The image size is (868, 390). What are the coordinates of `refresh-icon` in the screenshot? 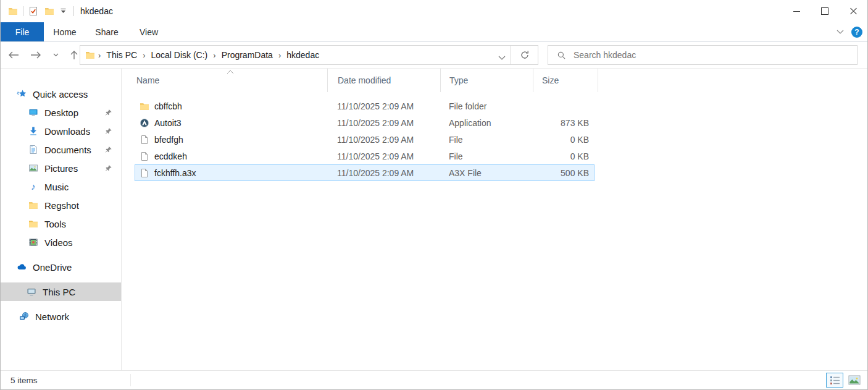 It's located at (525, 55).